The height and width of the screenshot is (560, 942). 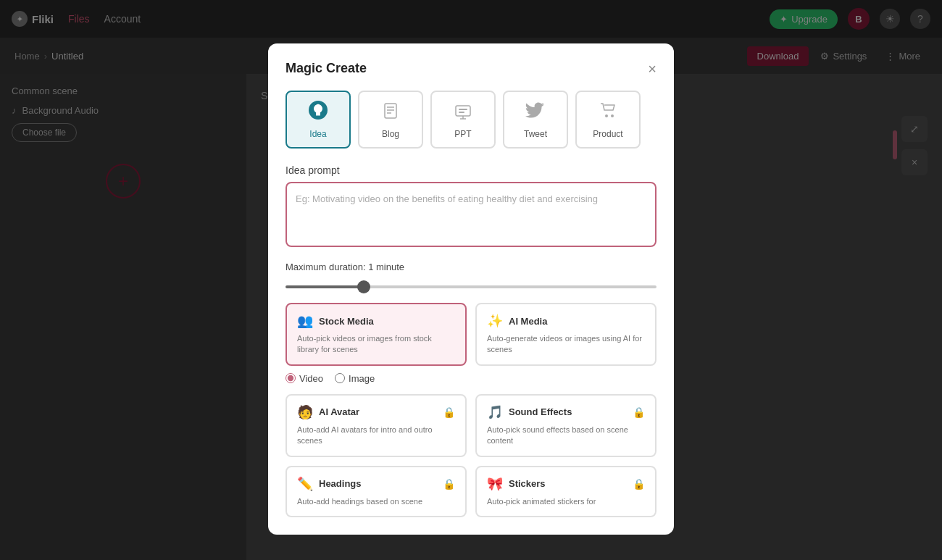 What do you see at coordinates (471, 335) in the screenshot?
I see `feature-grid: 👥 Stock Media Auto-pick videos or images…` at bounding box center [471, 335].